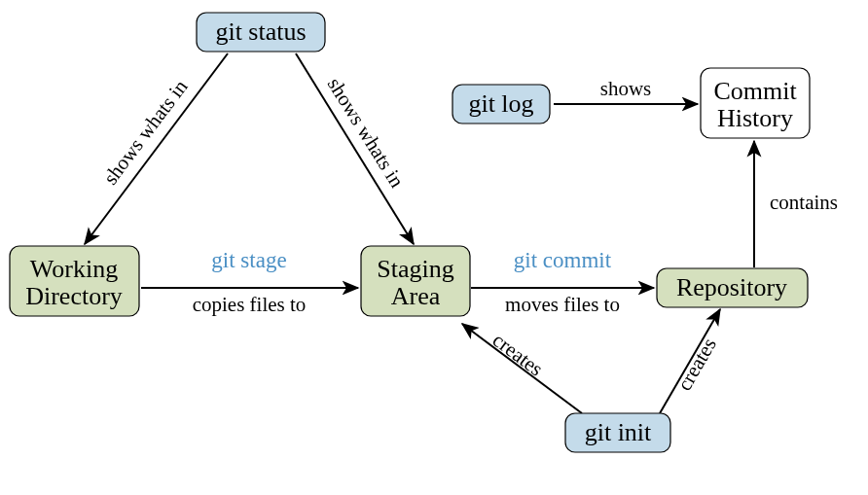  I want to click on node-commit-history: Commit History, so click(755, 103).